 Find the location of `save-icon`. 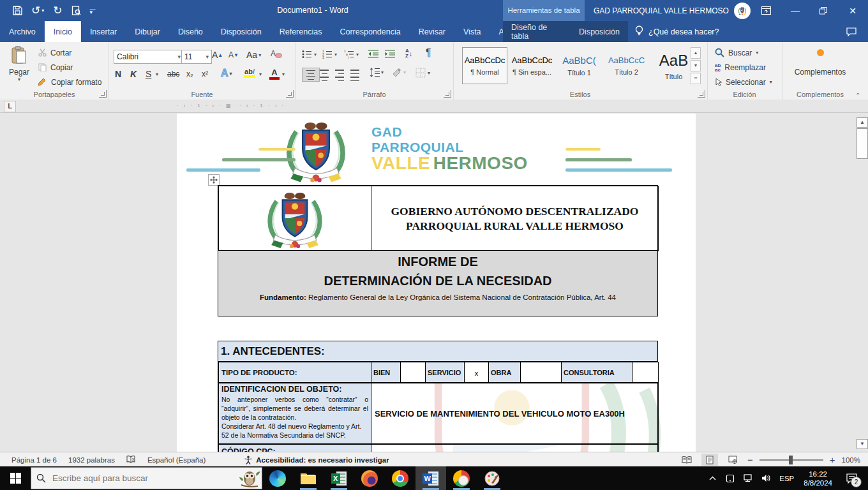

save-icon is located at coordinates (18, 10).